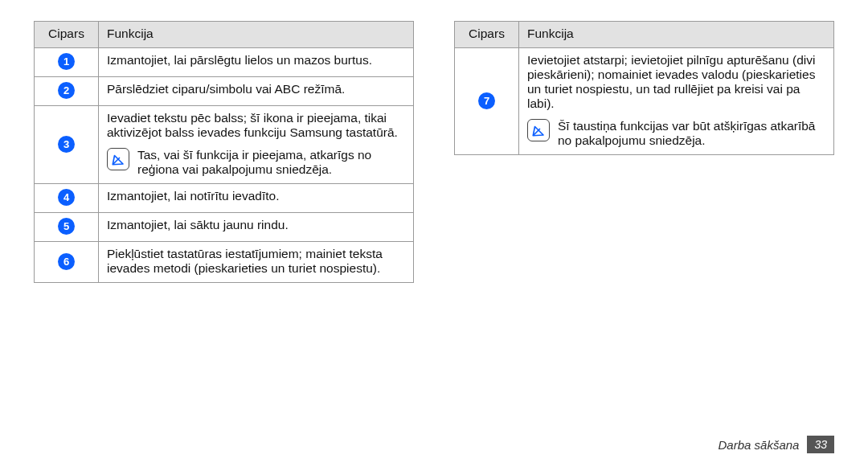  What do you see at coordinates (67, 92) in the screenshot?
I see `row-number-cell: 2` at bounding box center [67, 92].